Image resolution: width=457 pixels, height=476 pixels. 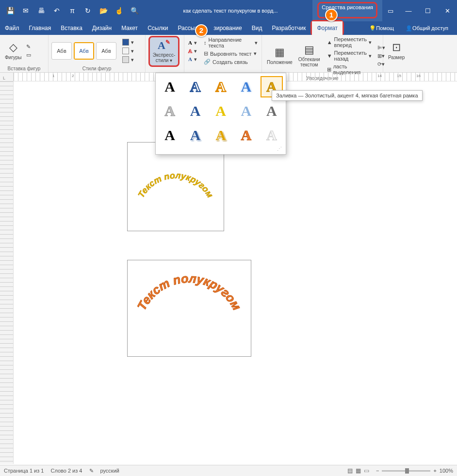 What do you see at coordinates (221, 135) in the screenshot?
I see `wordart-style-13: A` at bounding box center [221, 135].